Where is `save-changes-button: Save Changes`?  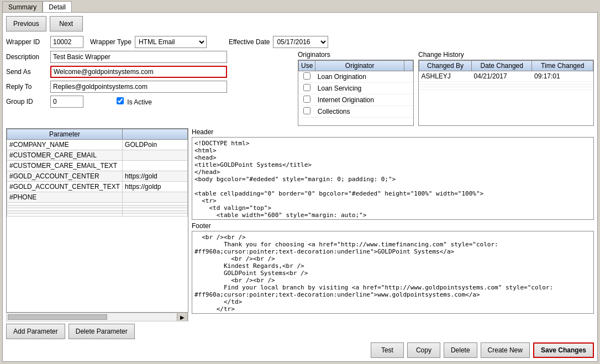 save-changes-button: Save Changes is located at coordinates (564, 350).